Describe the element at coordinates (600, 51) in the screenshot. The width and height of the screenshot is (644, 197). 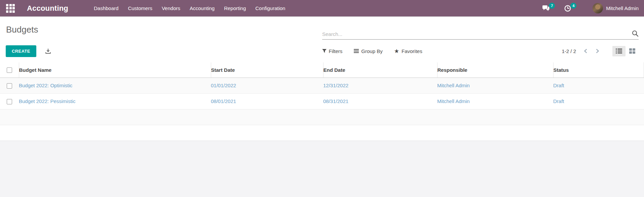
I see `pager: 1-2 / 2` at that location.